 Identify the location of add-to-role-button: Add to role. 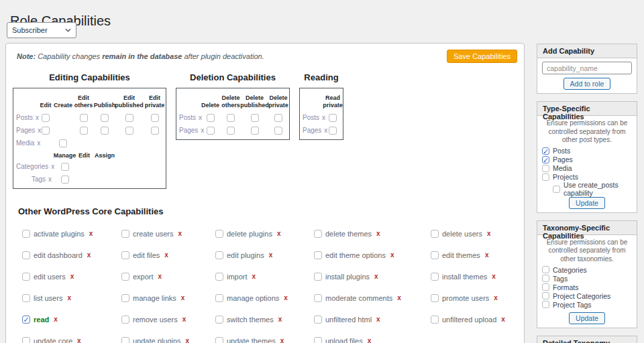
(588, 84).